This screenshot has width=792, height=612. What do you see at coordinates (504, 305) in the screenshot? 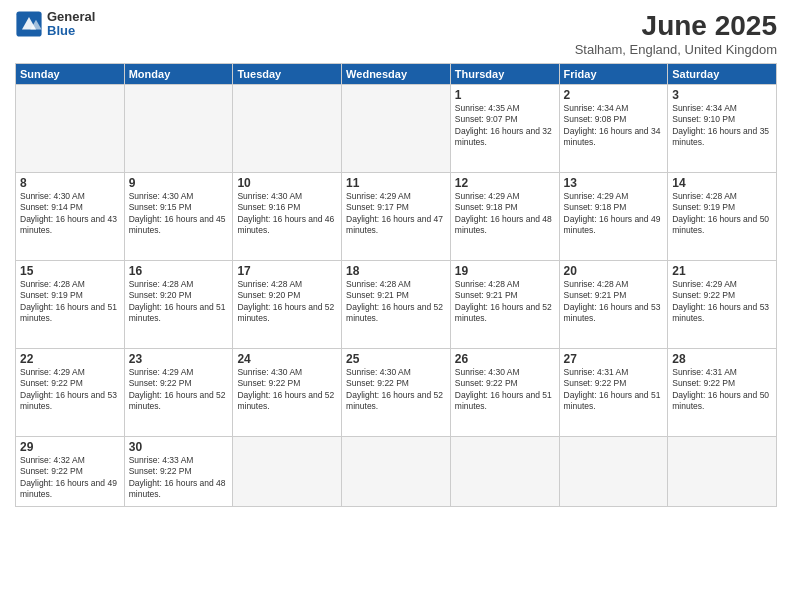
I see `calendar-cell: 19 Sunrise: 4:28 AM Sunset: 9:21 PM Dayl…` at bounding box center [504, 305].